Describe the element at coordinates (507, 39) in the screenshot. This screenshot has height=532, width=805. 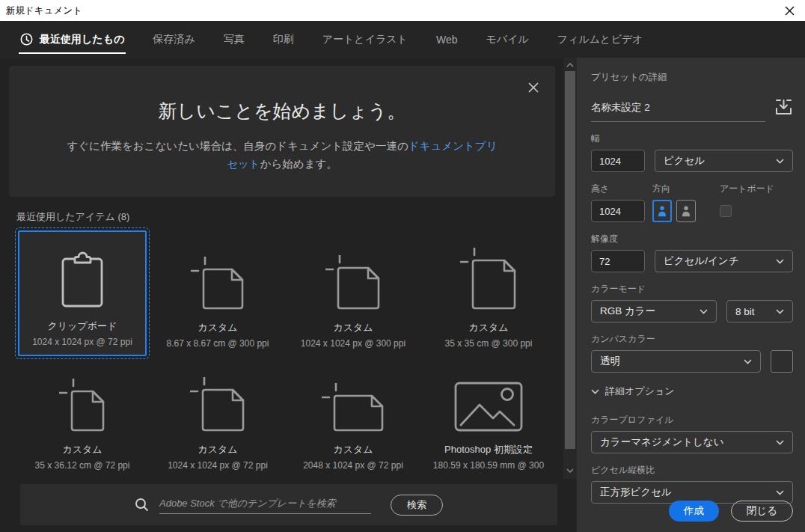
I see `tab-6: モバイル` at that location.